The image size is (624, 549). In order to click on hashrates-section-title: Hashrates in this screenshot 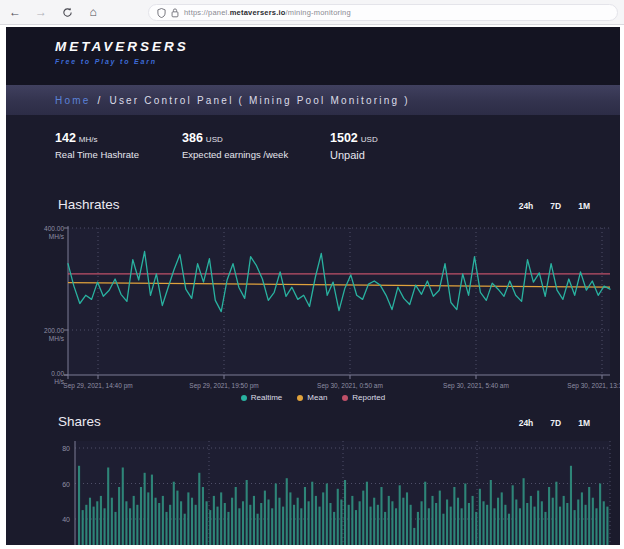, I will do `click(89, 204)`.